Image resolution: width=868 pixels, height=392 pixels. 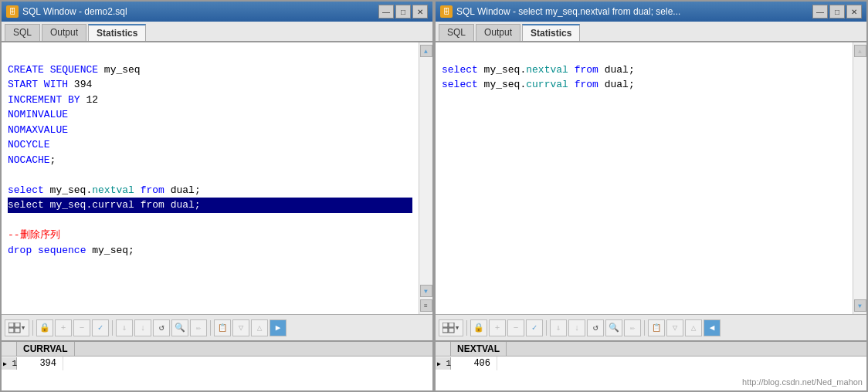 What do you see at coordinates (837, 12) in the screenshot?
I see `title-buttons-2: — □ ✕` at bounding box center [837, 12].